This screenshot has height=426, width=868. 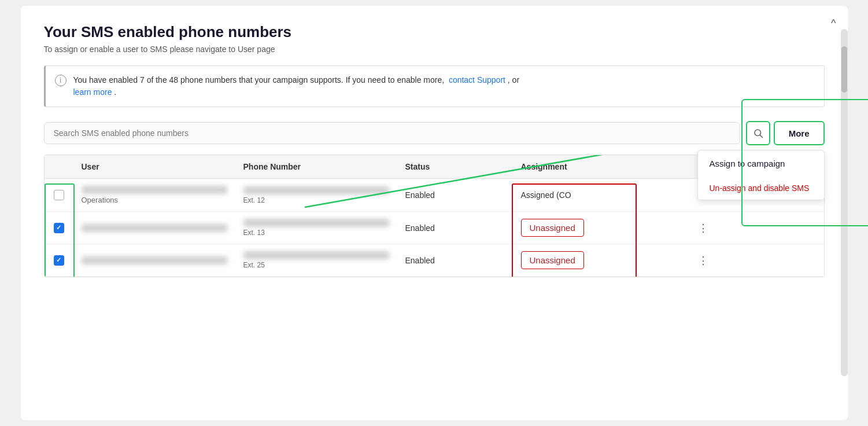 I want to click on row3-three-dots: ⋮, so click(x=704, y=260).